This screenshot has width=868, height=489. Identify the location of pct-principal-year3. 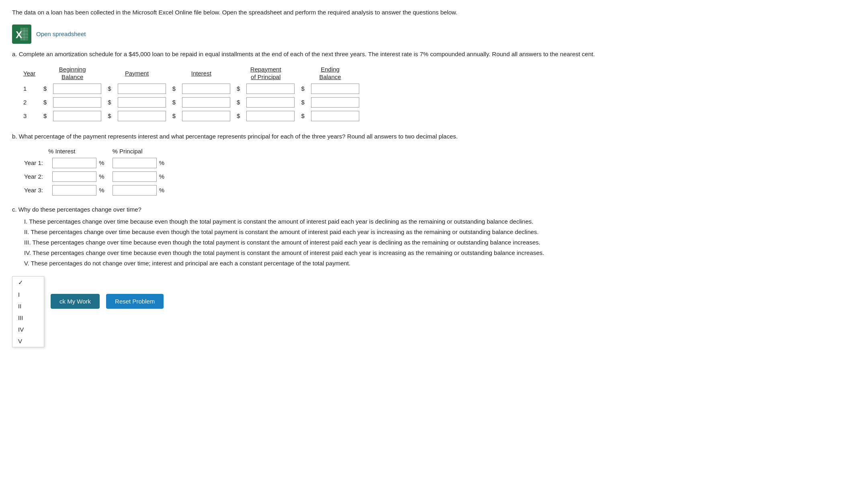
(135, 190).